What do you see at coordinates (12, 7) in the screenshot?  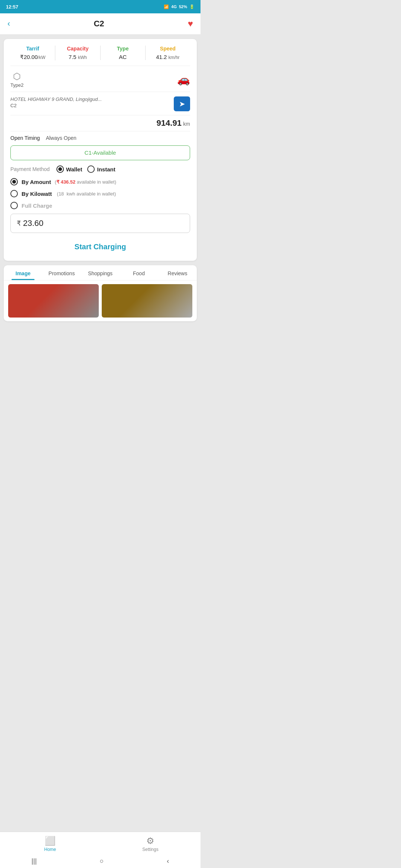 I see `status-time: 12:57` at bounding box center [12, 7].